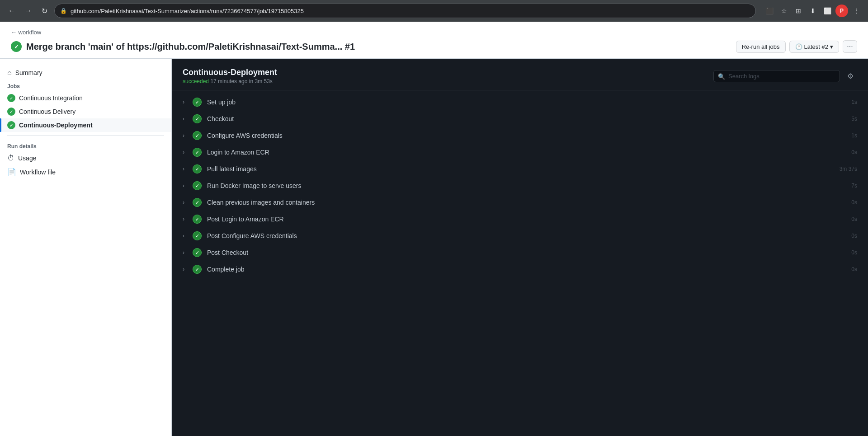 The height and width of the screenshot is (436, 868). Describe the element at coordinates (47, 112) in the screenshot. I see `cd-label: Continuous Delivery` at that location.